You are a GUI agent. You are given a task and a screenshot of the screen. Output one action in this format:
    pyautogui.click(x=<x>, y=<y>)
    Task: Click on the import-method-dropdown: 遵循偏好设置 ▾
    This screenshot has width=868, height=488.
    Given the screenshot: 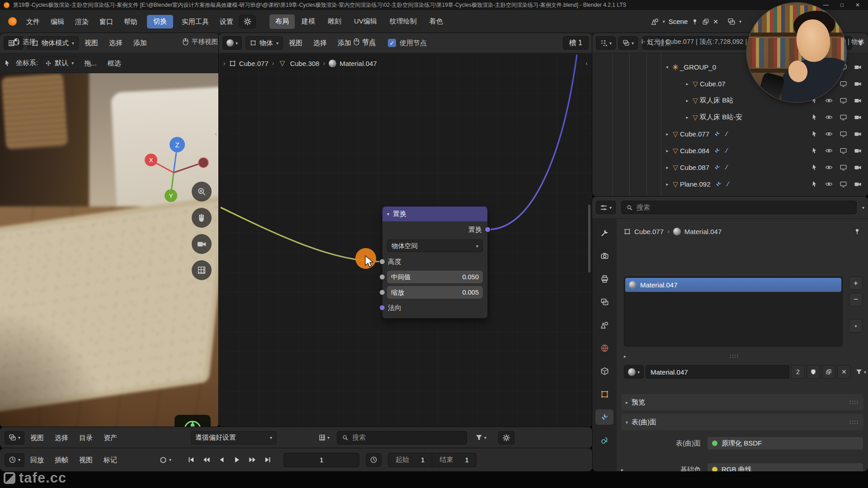 What is the action you would take?
    pyautogui.click(x=234, y=438)
    